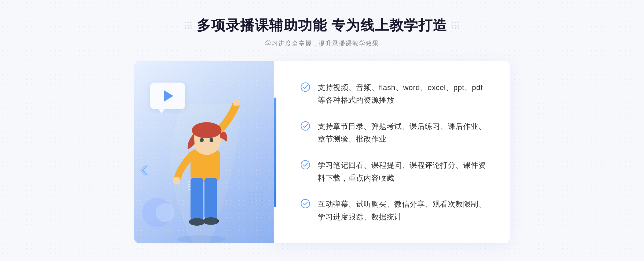 This screenshot has width=644, height=261. What do you see at coordinates (144, 171) in the screenshot?
I see `chevron-left-icon` at bounding box center [144, 171].